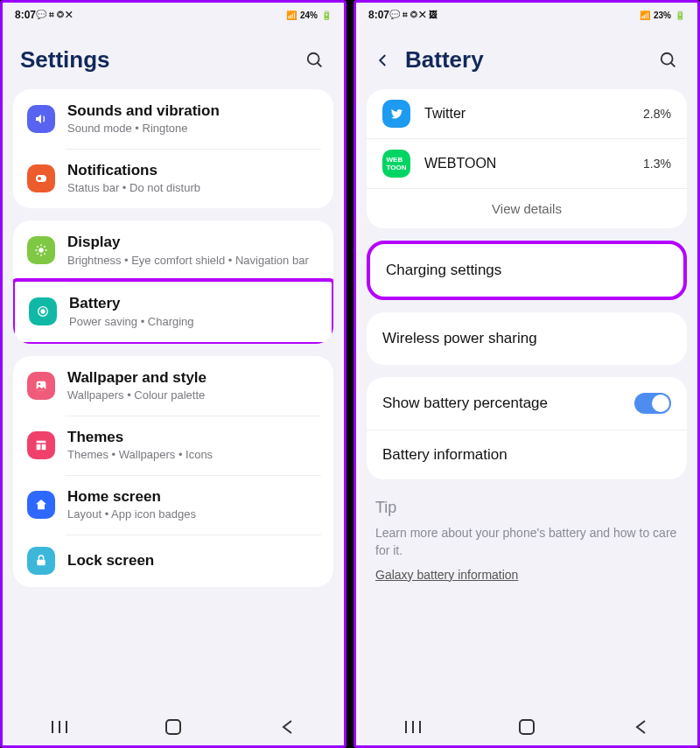 The image size is (700, 748). Describe the element at coordinates (193, 241) in the screenshot. I see `row-title: Display` at that location.